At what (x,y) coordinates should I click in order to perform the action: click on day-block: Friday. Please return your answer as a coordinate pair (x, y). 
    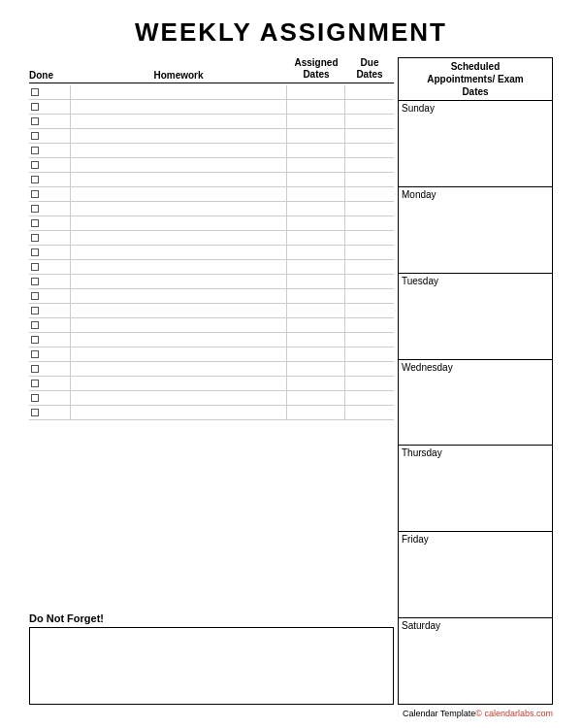
    Looking at the image, I should click on (475, 575).